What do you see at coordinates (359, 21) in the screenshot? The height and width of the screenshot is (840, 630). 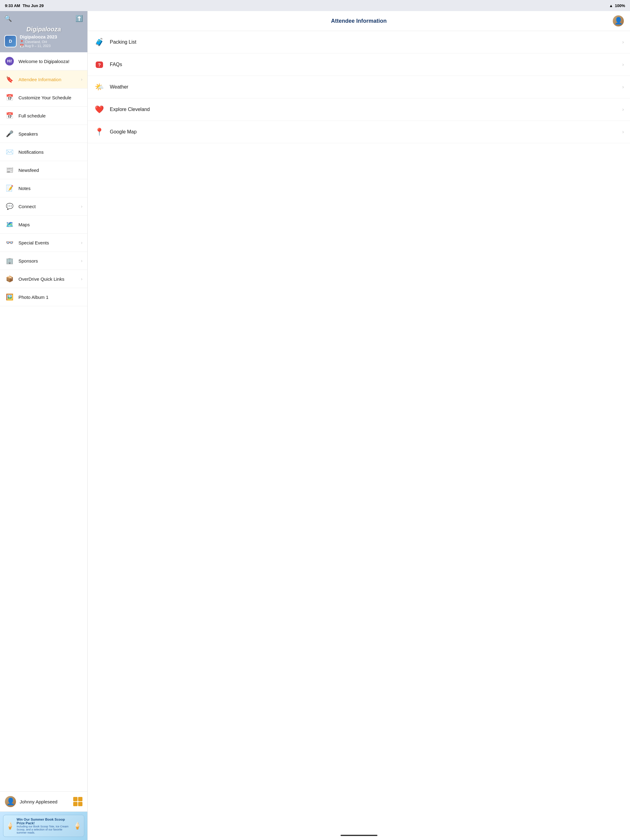 I see `main-header: Attendee Information 👤` at bounding box center [359, 21].